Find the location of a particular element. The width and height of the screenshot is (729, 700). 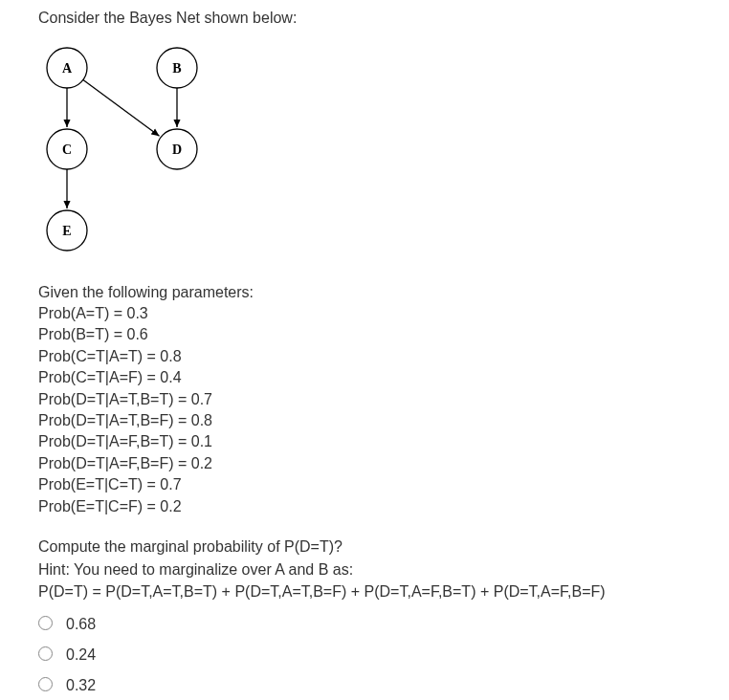

param-line: Prob(D=T|A=F,B=T) = 0.1 is located at coordinates (364, 442).